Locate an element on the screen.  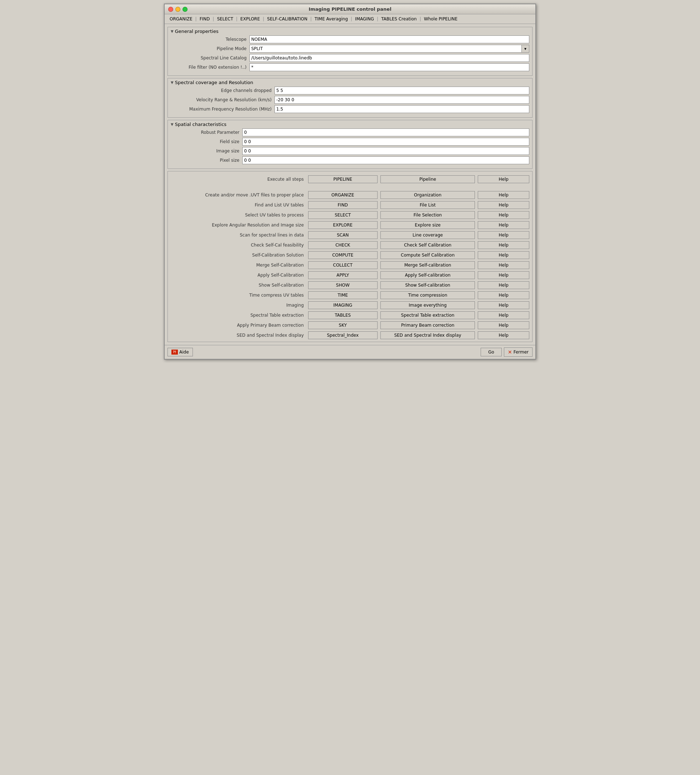
table-row: SED and Spectral Index display Spectral_… is located at coordinates (350, 335).